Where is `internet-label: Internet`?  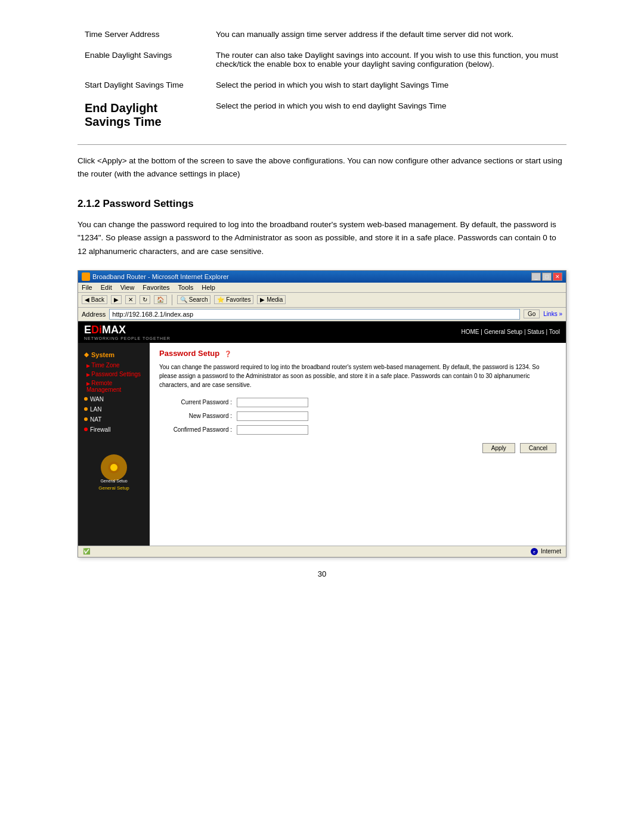
internet-label: Internet is located at coordinates (551, 551).